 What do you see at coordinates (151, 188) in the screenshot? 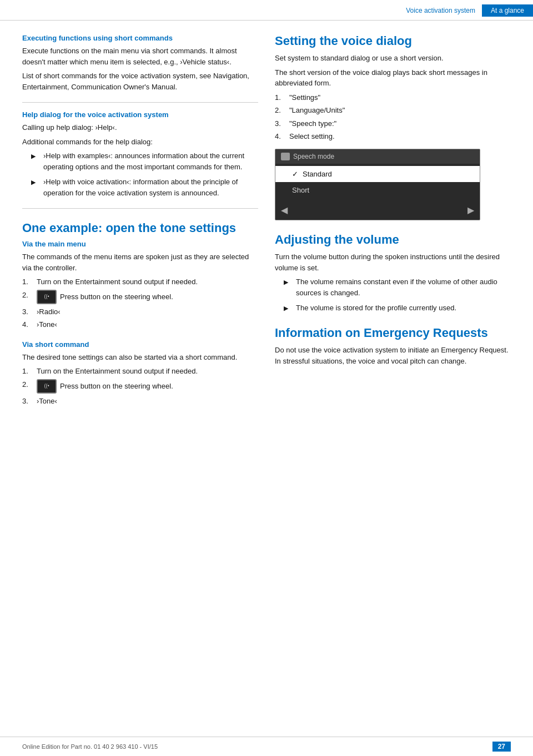
I see `bullet-text-2: ›Help with voice activation‹: informatio…` at bounding box center [151, 188].